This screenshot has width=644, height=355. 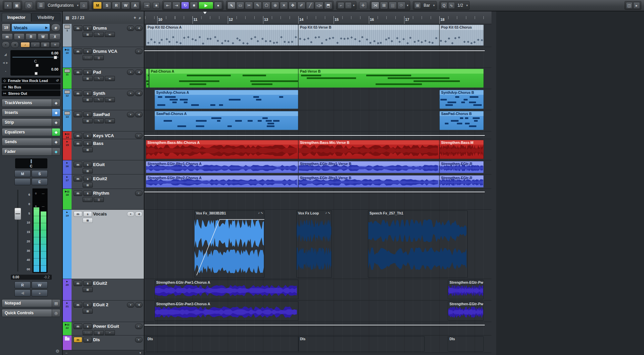 I want to click on right-zone-icon: ◫, so click(x=629, y=5).